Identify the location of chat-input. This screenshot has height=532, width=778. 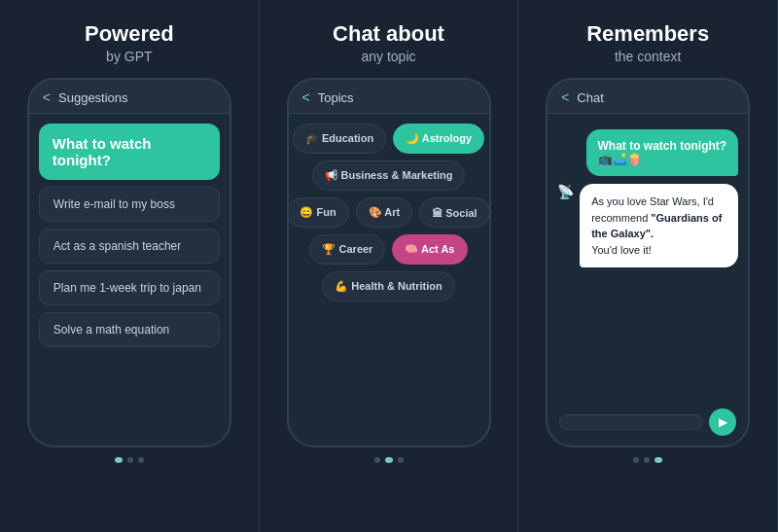
(631, 422).